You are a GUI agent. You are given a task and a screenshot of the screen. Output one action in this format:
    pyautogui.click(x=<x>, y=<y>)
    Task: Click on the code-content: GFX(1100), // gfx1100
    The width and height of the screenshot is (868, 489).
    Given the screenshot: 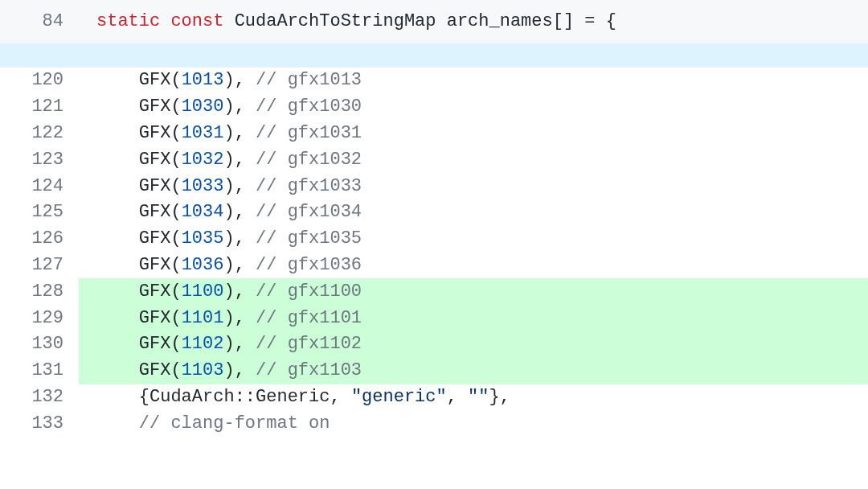 What is the action you would take?
    pyautogui.click(x=473, y=291)
    